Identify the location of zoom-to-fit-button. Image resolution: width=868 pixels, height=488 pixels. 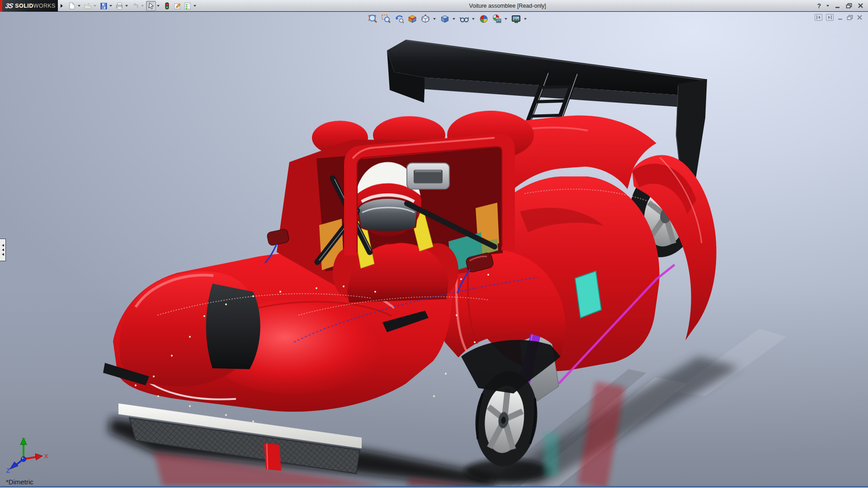
(373, 19).